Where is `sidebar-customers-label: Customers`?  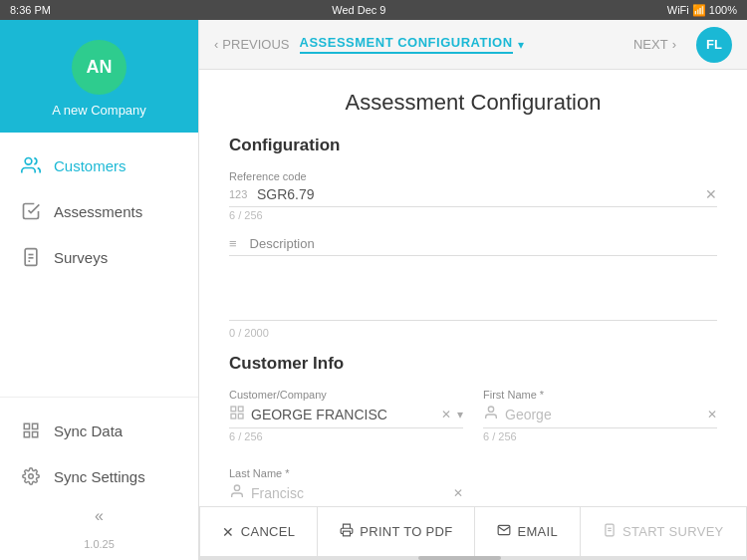
sidebar-customers-label: Customers is located at coordinates (90, 165).